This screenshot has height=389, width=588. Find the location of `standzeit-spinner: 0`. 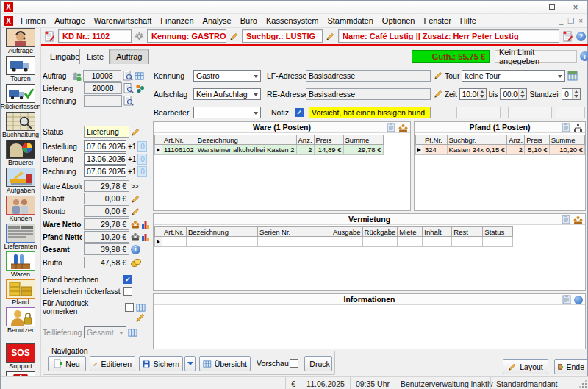

standzeit-spinner: 0 is located at coordinates (571, 94).